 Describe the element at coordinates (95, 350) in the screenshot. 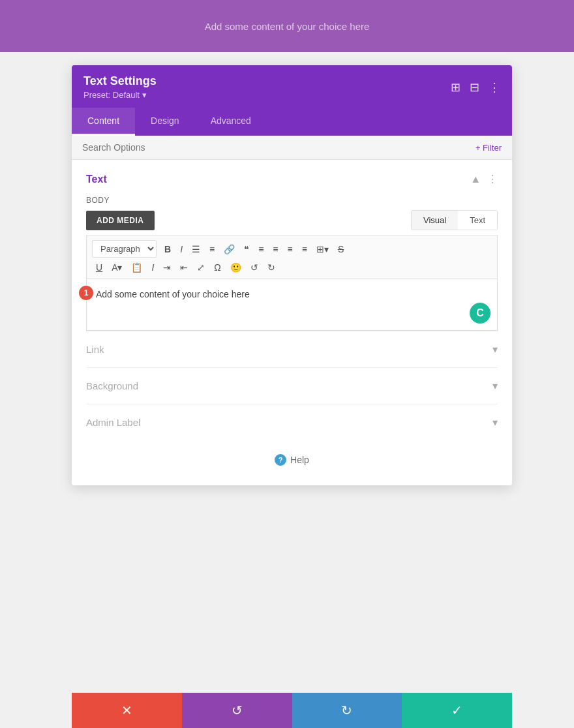

I see `link-label: Link` at that location.